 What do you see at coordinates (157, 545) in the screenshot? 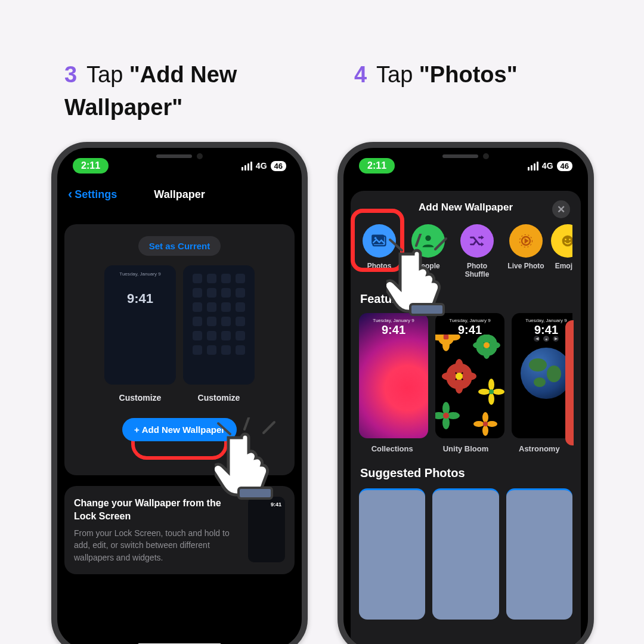
I see `tip-body: From your Lock Screen, touch and hold to…` at bounding box center [157, 545].